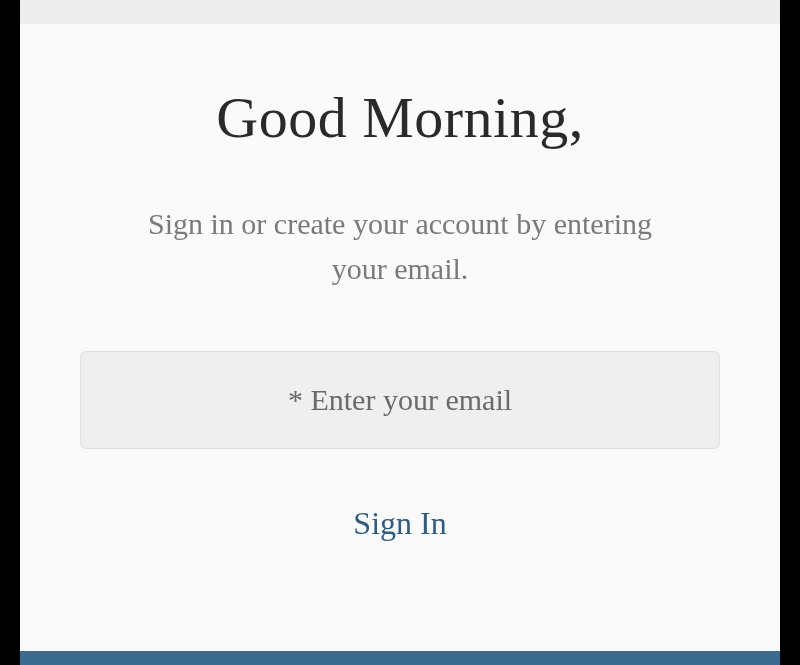 The height and width of the screenshot is (665, 800). What do you see at coordinates (400, 524) in the screenshot?
I see `sign-in-button: Sign In` at bounding box center [400, 524].